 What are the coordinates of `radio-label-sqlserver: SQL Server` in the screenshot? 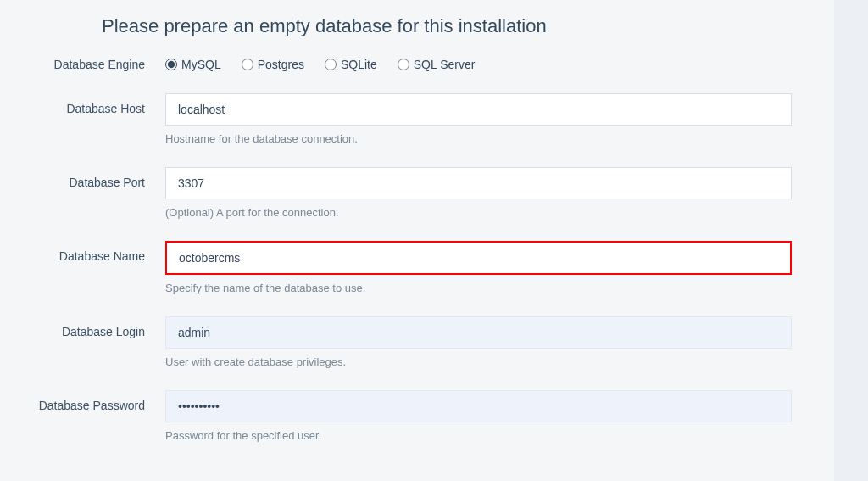 It's located at (444, 64).